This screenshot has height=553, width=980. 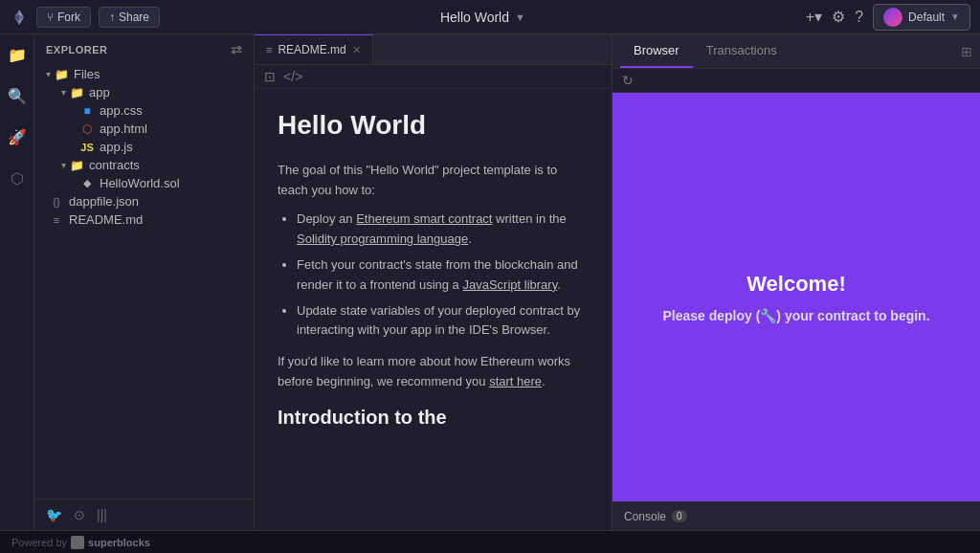 I want to click on tab-close-button: ✕, so click(x=356, y=50).